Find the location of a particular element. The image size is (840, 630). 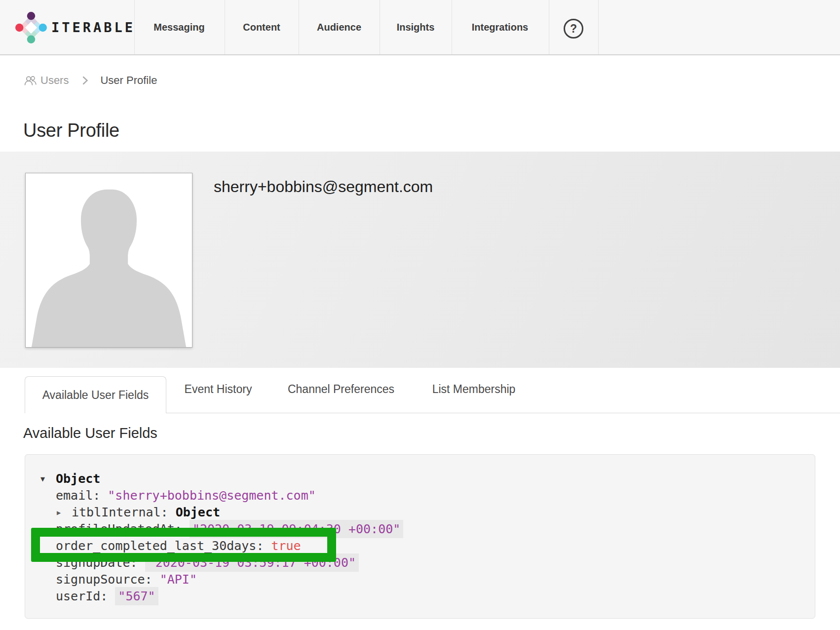

json-key: itblInternal: is located at coordinates (120, 512).